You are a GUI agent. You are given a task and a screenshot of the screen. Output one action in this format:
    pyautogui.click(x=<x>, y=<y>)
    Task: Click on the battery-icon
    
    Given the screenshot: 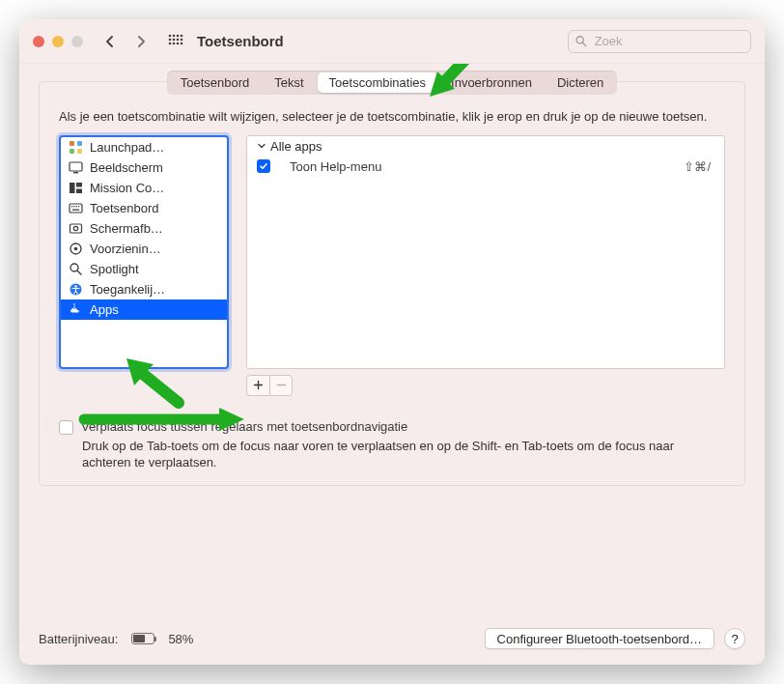 What is the action you would take?
    pyautogui.click(x=143, y=639)
    